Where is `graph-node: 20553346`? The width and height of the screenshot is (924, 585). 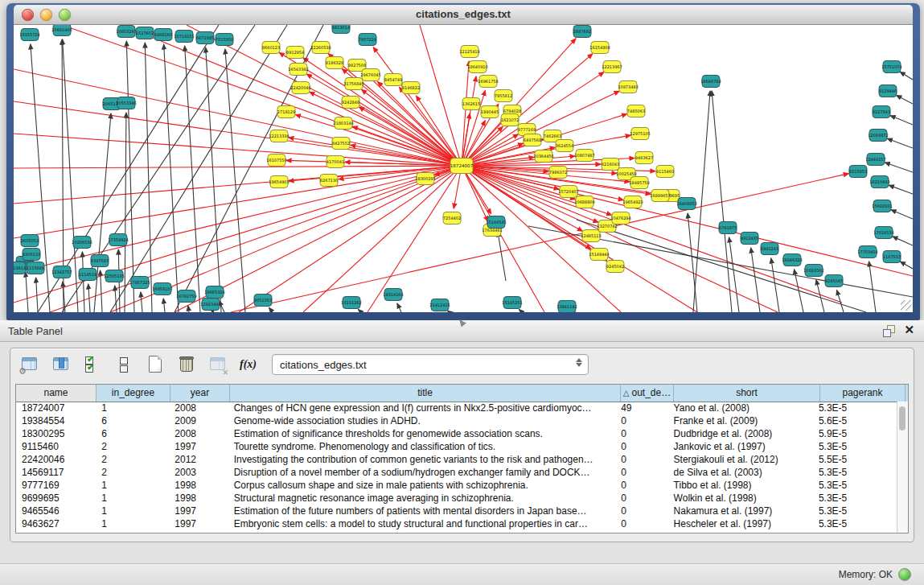
graph-node: 20553346 is located at coordinates (125, 103).